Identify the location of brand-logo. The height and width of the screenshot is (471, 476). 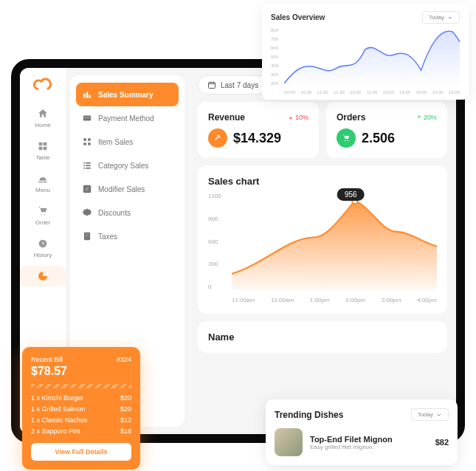
(43, 86).